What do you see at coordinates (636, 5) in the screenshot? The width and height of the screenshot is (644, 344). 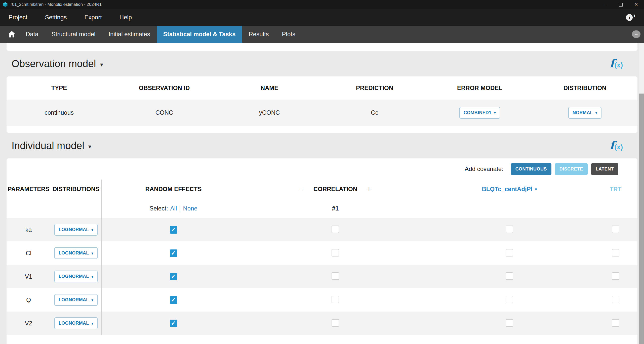 I see `close-button: ✕` at bounding box center [636, 5].